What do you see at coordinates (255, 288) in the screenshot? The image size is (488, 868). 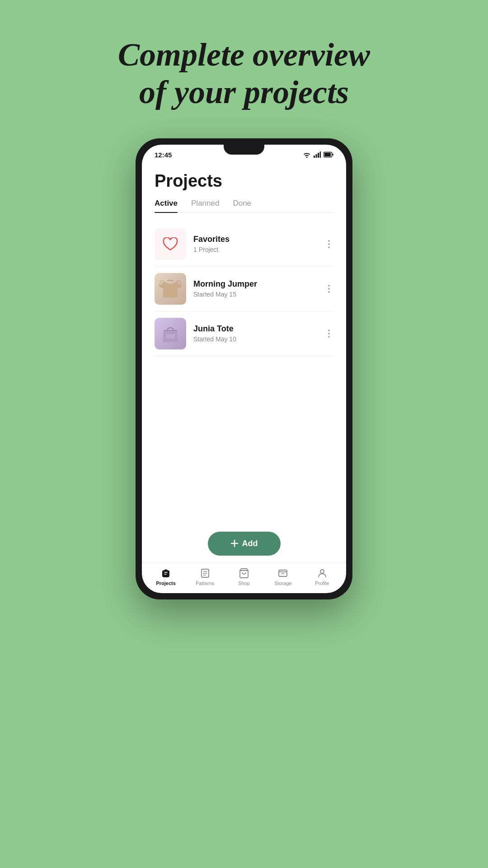 I see `morning-jumper-info: Morning Jumper Started May 15` at bounding box center [255, 288].